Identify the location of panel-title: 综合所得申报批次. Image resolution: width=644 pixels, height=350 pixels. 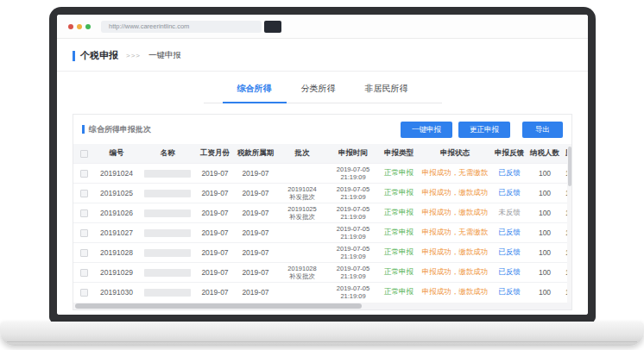
(120, 129).